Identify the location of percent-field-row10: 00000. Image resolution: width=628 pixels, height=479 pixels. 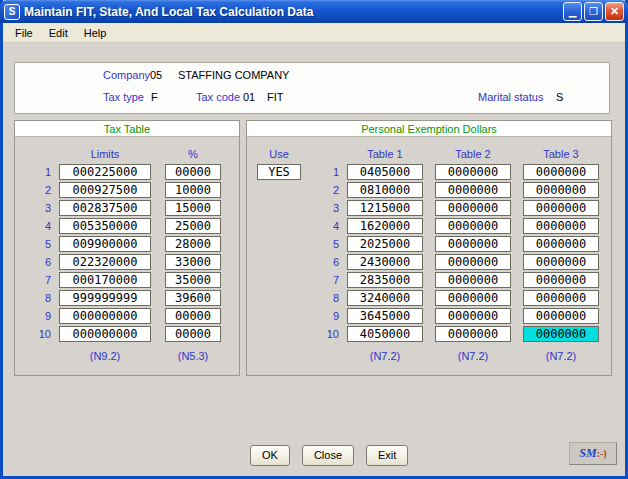
(193, 334).